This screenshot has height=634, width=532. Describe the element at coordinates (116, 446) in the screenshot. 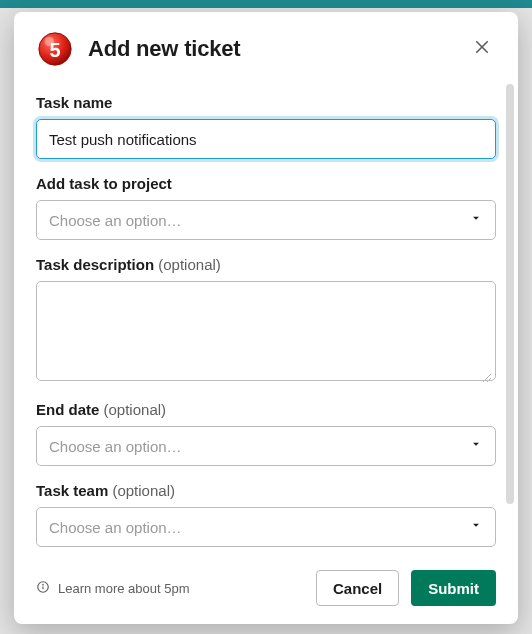

I see `end-date-select-placeholder: Choose an option…` at that location.